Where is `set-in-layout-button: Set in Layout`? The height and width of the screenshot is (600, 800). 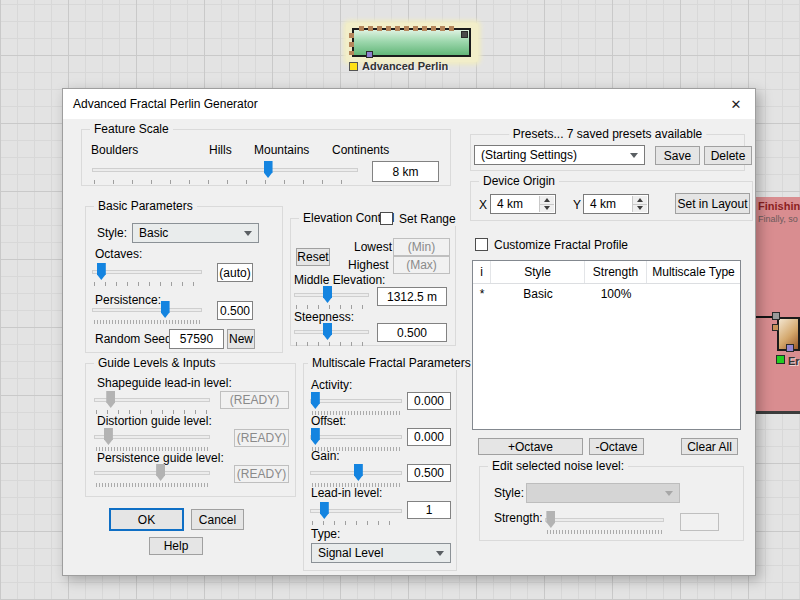
set-in-layout-button: Set in Layout is located at coordinates (712, 204).